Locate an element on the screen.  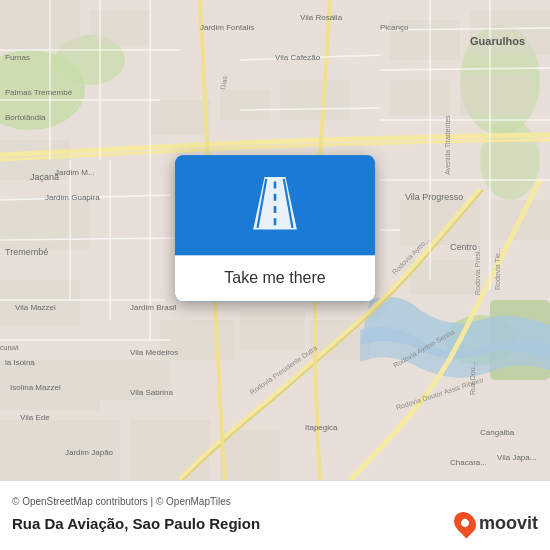
svg-text: Itapegica is located at coordinates (322, 428).